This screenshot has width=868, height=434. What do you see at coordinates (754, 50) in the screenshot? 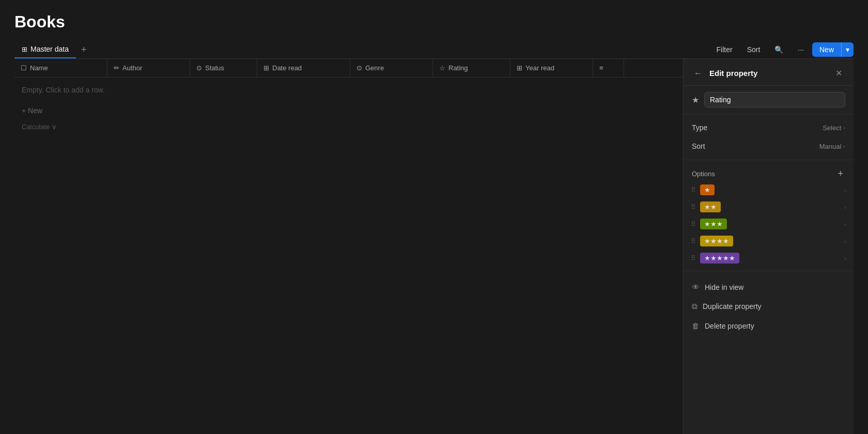
I see `sort-button: Sort` at bounding box center [754, 50].